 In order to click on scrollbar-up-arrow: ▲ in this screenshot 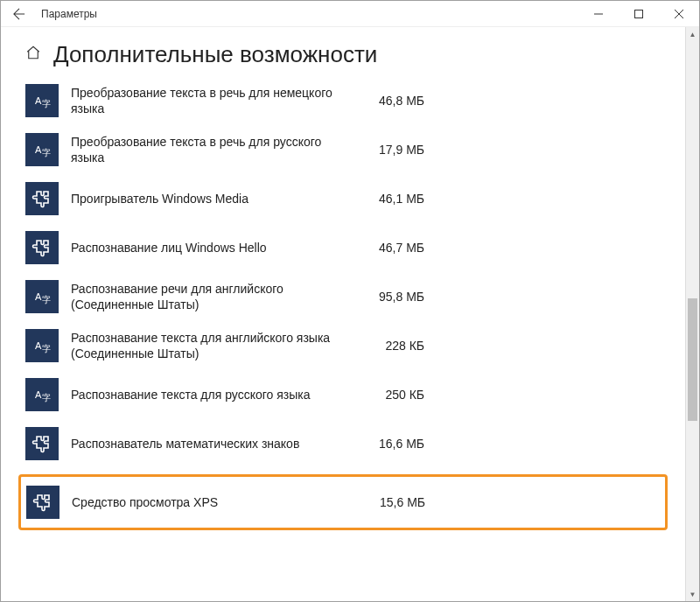, I will do `click(693, 34)`.